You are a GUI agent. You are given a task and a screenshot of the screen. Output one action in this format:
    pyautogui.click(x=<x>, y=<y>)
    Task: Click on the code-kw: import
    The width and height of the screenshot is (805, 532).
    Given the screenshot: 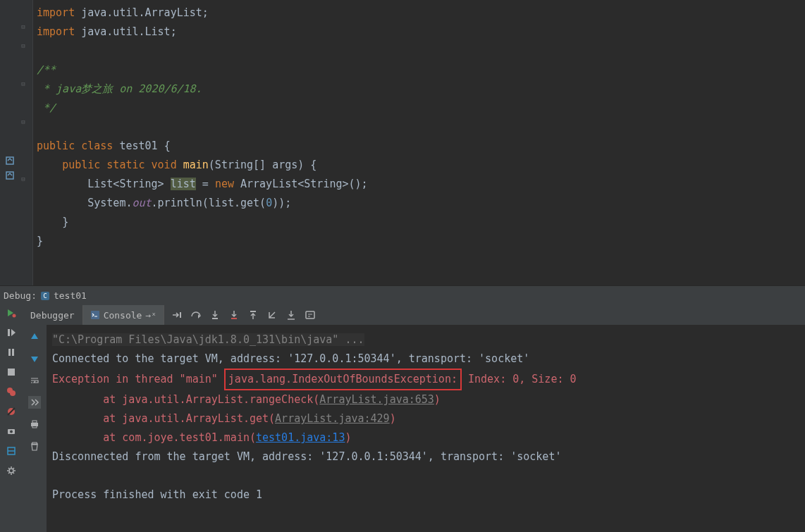 What is the action you would take?
    pyautogui.click(x=56, y=32)
    